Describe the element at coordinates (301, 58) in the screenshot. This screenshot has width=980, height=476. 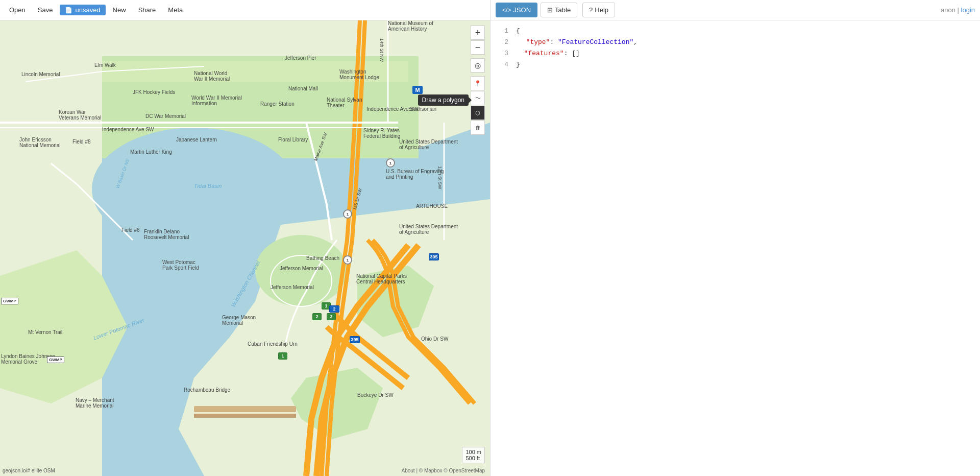
I see `map-label-pier: Jefferson Pier` at that location.